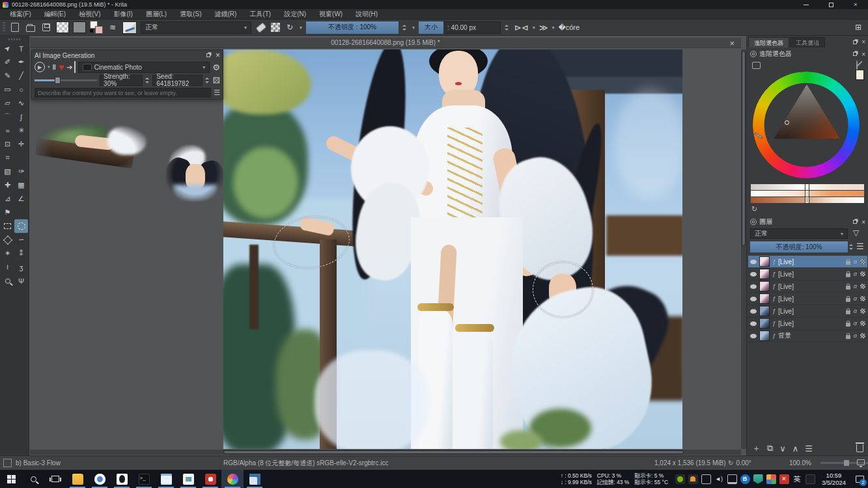 The height and width of the screenshot is (488, 868). What do you see at coordinates (856, 5) in the screenshot?
I see `close-button: ×` at bounding box center [856, 5].